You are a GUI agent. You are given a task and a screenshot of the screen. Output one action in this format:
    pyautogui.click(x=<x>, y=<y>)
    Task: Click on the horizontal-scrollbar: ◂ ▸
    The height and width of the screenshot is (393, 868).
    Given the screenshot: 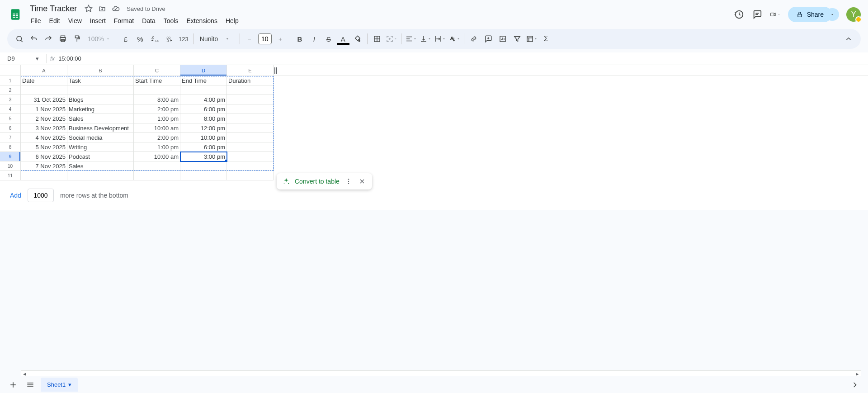 What is the action you would take?
    pyautogui.click(x=441, y=373)
    